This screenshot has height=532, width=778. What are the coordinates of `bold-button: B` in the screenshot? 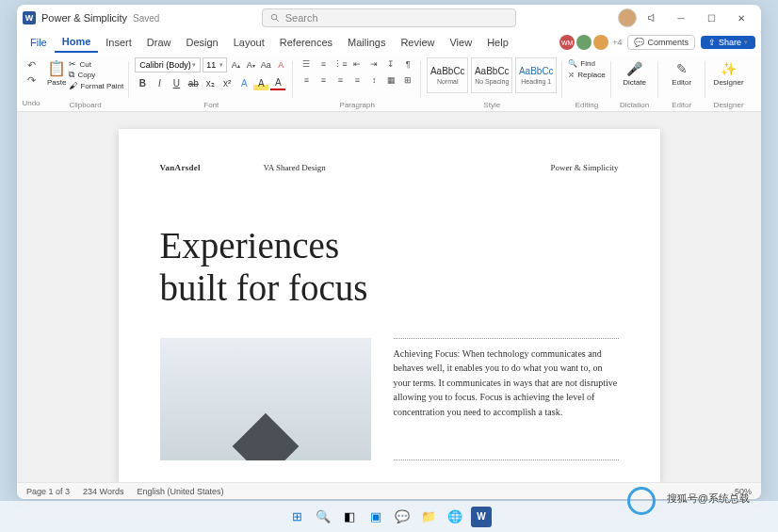 It's located at (142, 83).